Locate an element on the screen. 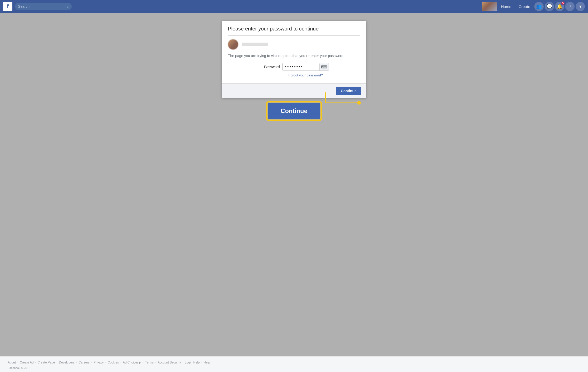 Image resolution: width=588 pixels, height=372 pixels. facebook-logo: f is located at coordinates (8, 6).